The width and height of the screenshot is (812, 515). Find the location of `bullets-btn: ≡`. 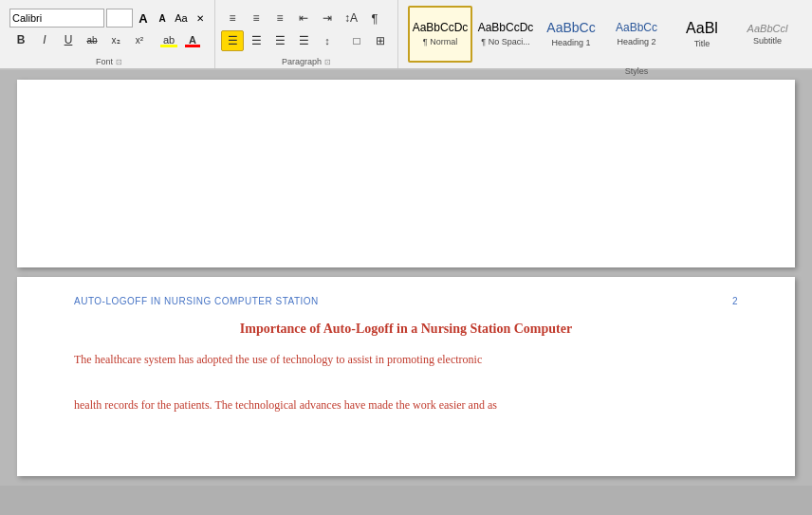

bullets-btn: ≡ is located at coordinates (232, 18).